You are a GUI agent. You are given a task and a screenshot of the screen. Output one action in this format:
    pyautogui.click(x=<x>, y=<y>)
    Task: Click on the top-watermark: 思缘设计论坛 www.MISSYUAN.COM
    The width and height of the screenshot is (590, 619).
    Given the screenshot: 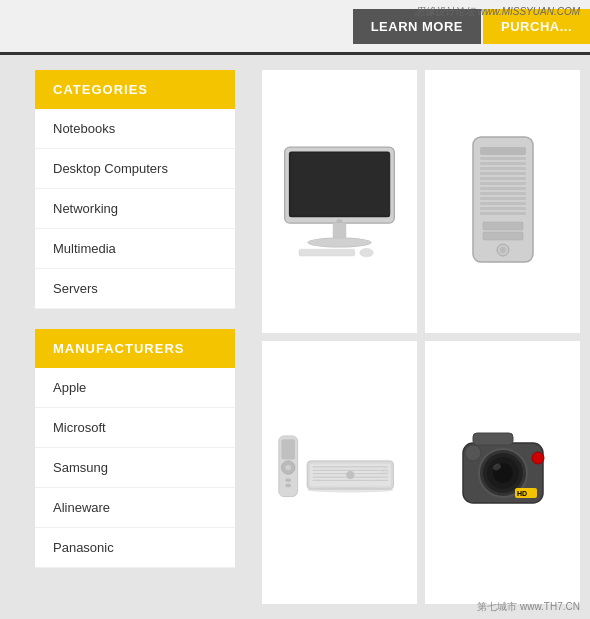 What is the action you would take?
    pyautogui.click(x=498, y=12)
    